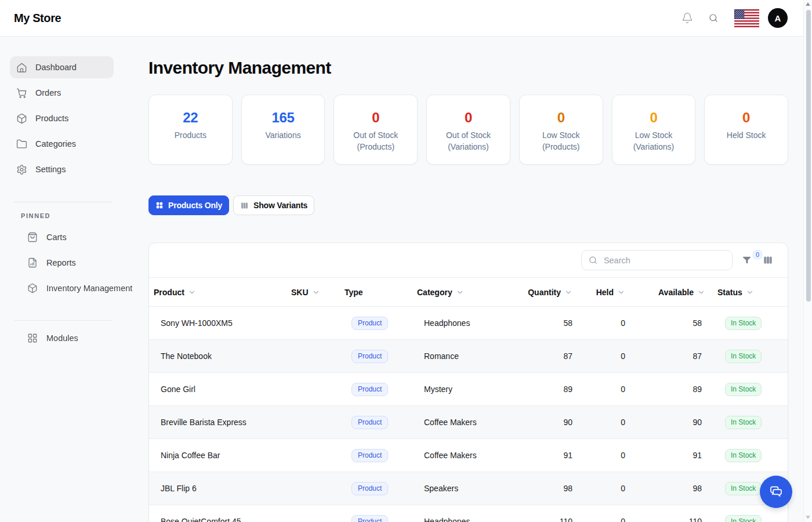  What do you see at coordinates (218, 422) in the screenshot?
I see `cell-product: Breville Barista Express` at bounding box center [218, 422].